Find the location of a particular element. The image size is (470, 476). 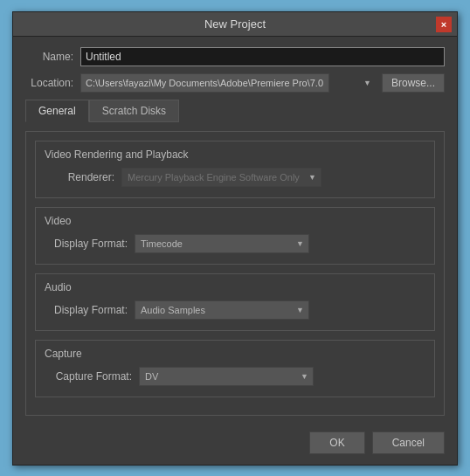

ok-button: OK is located at coordinates (337, 443).